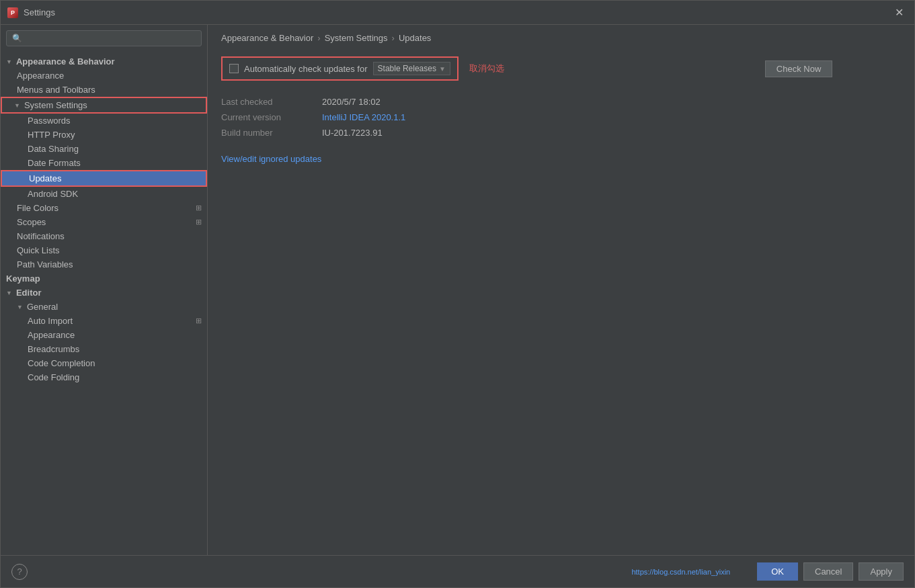 This screenshot has width=915, height=588. I want to click on current-version-value: IntelliJ IDEA 2020.1.1, so click(364, 117).